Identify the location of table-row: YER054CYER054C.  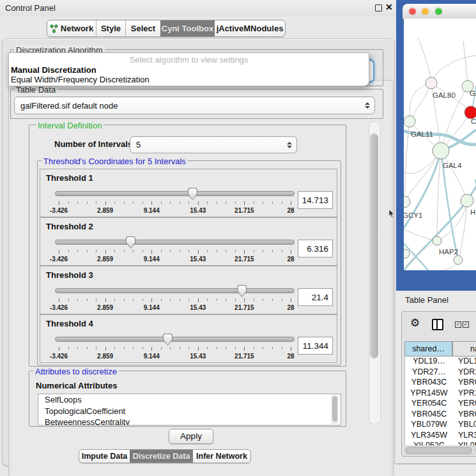
(441, 404).